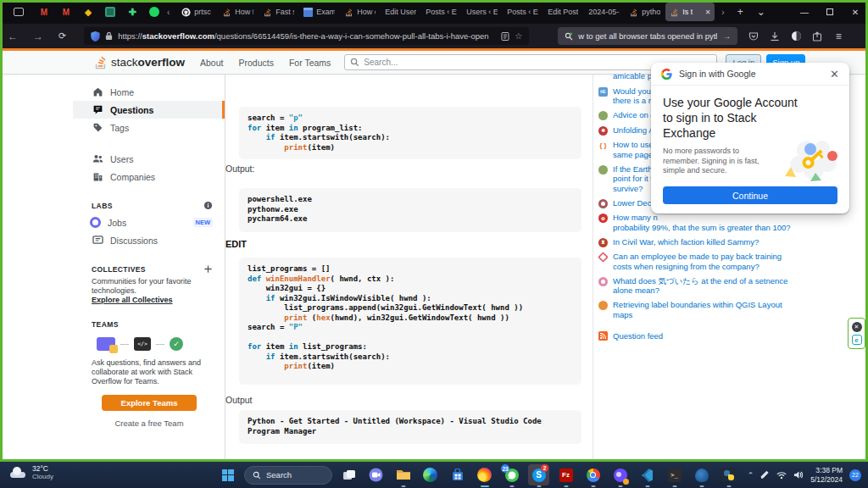 This screenshot has height=488, width=868. What do you see at coordinates (132, 12) in the screenshot?
I see `excel-pinned-tab-icon: ✚` at bounding box center [132, 12].